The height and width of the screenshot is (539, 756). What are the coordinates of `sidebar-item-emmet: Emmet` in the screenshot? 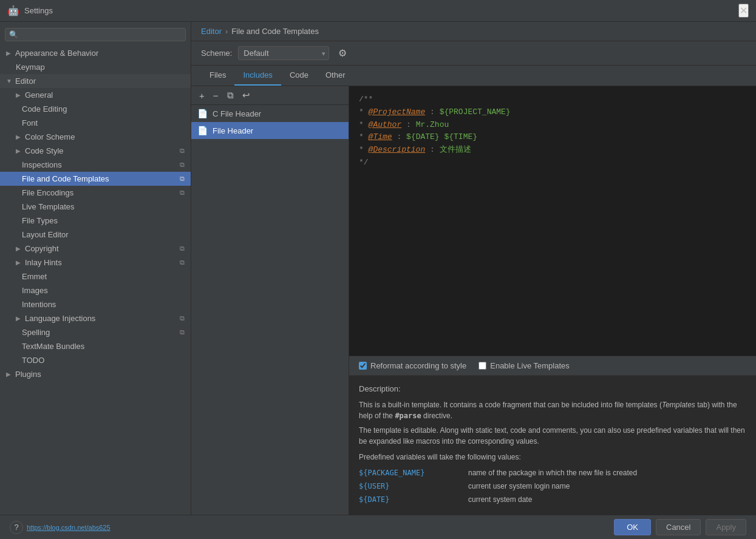 It's located at (95, 277).